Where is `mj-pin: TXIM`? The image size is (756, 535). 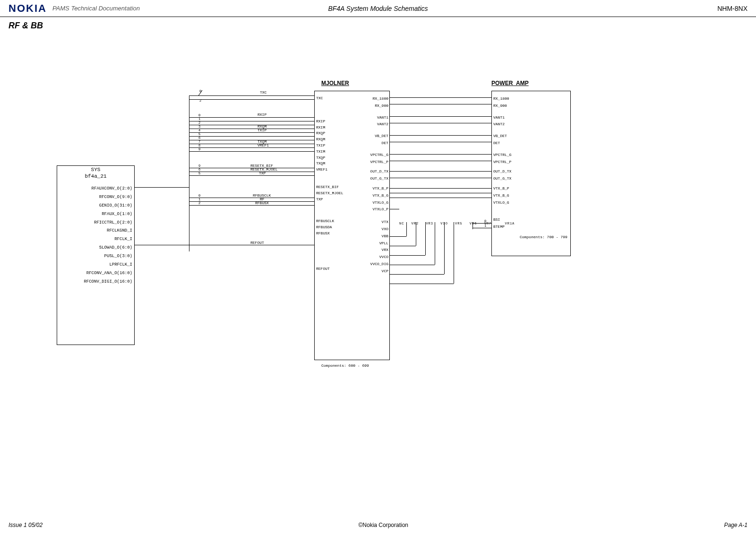 mj-pin: TXIM is located at coordinates (330, 152).